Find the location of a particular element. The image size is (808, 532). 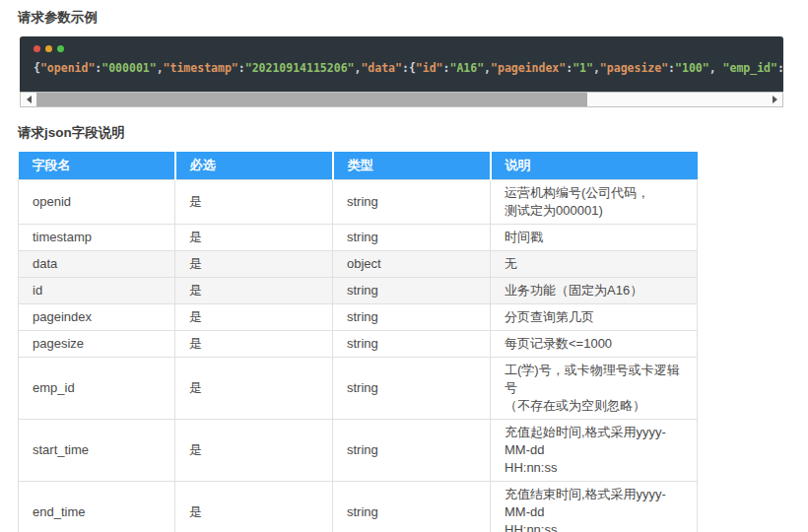

cell-desc: 每页记录数<=1000 is located at coordinates (594, 345).